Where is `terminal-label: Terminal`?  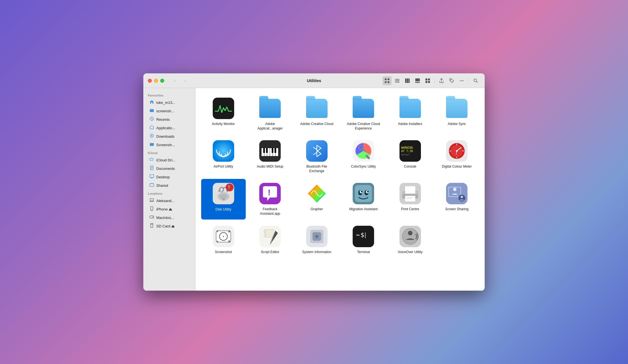
terminal-label: Terminal is located at coordinates (363, 252).